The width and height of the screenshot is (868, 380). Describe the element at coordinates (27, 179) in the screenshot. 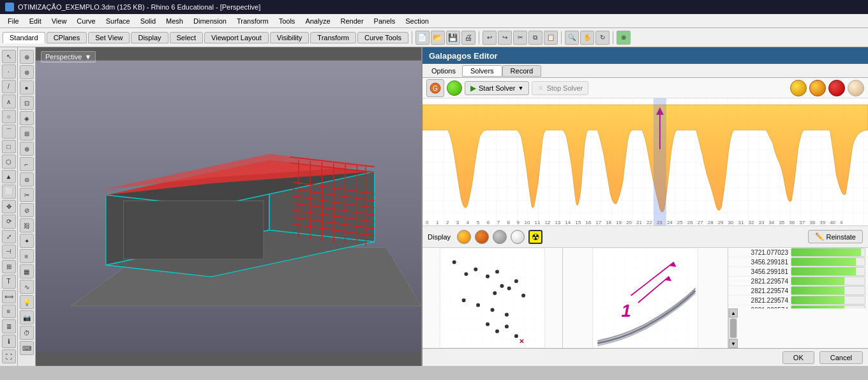

I see `lbtn2-offset: ⊜` at that location.